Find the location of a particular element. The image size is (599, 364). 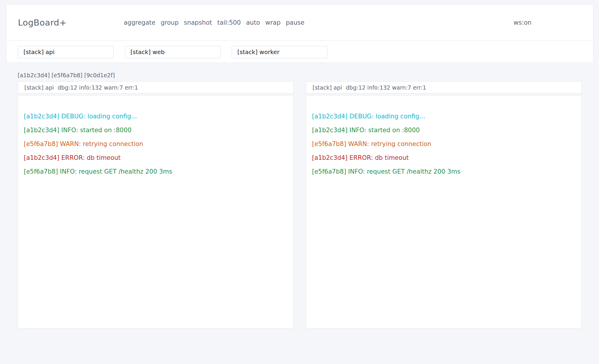

toolbar-item-wrap: wrap is located at coordinates (273, 23).